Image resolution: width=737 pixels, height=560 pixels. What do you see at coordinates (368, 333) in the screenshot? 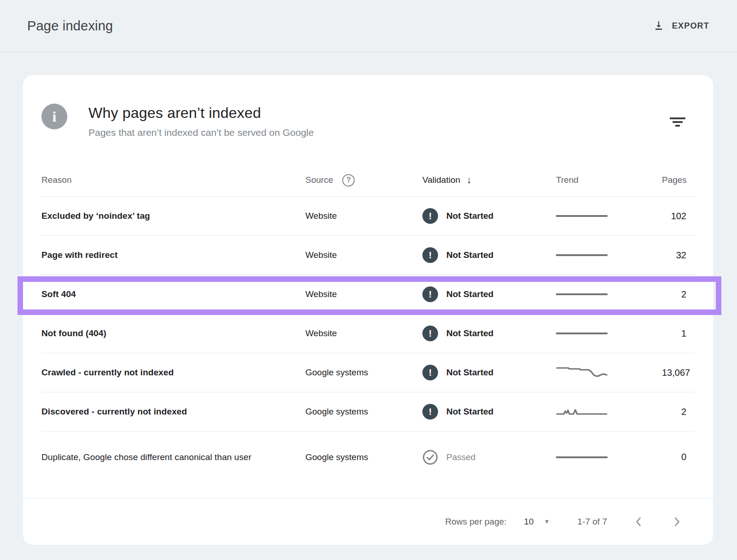
I see `table-row: Not found (404) Website ! Not Started 1` at bounding box center [368, 333].